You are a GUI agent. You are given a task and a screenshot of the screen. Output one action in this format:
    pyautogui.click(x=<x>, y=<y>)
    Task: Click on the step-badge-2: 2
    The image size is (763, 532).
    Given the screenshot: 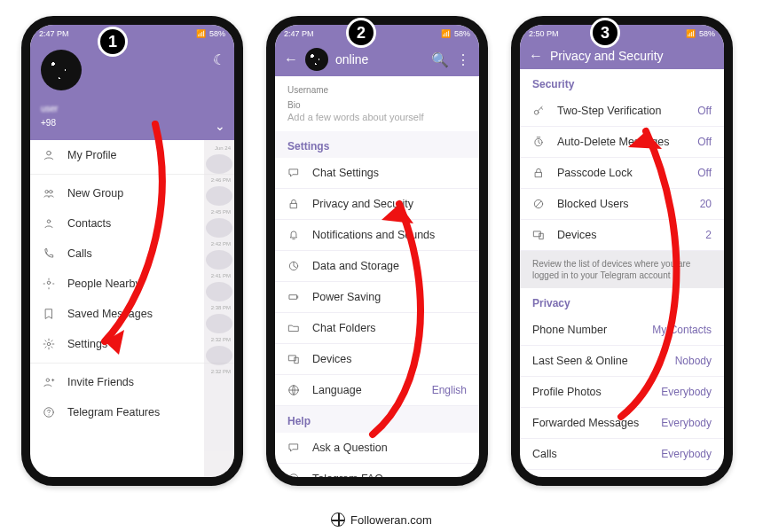 What is the action you would take?
    pyautogui.click(x=361, y=33)
    